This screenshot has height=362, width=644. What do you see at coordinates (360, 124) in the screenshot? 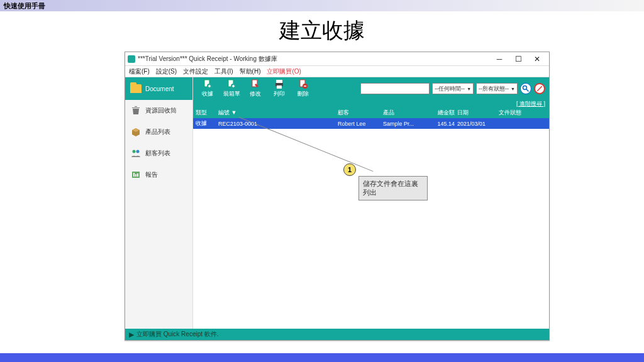
I see `cell-customer: Robert Lee` at bounding box center [360, 124].